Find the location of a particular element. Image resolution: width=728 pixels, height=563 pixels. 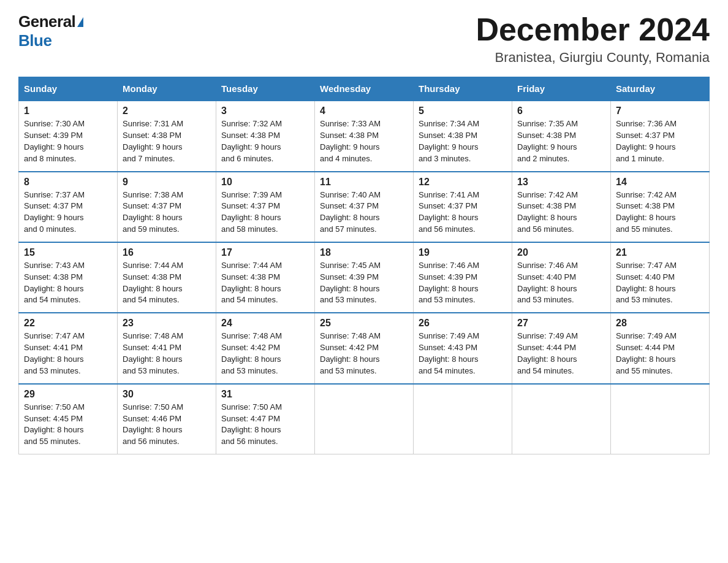

col-header-monday: Monday is located at coordinates (167, 90).